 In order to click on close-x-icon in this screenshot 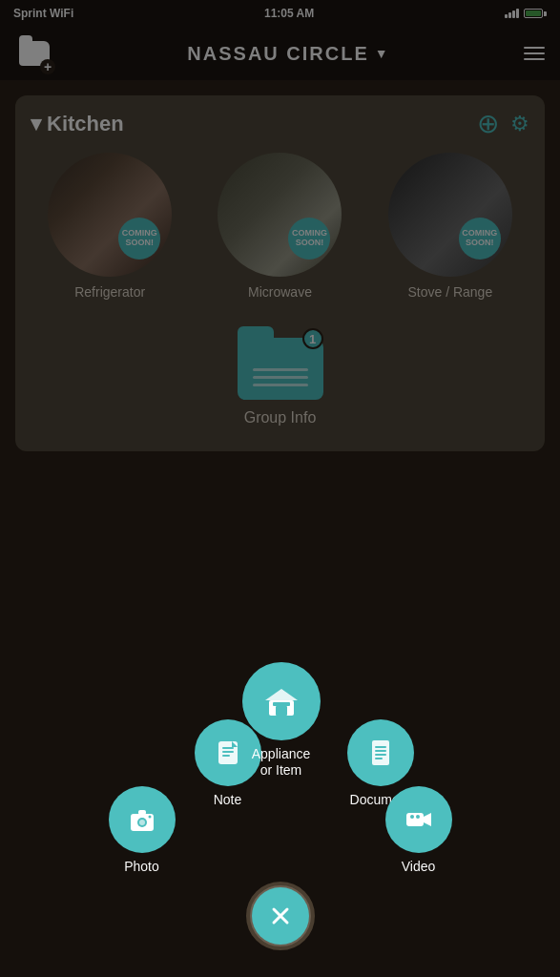, I will do `click(280, 916)`.